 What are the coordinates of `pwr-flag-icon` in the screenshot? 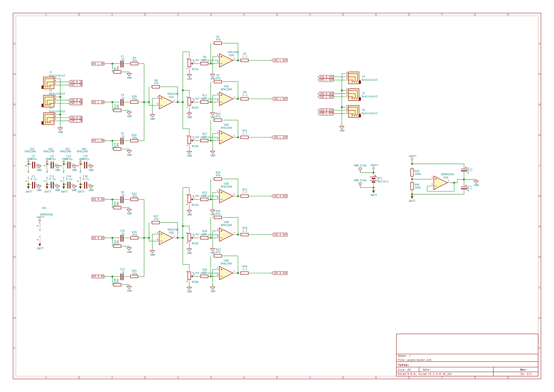 It's located at (360, 169).